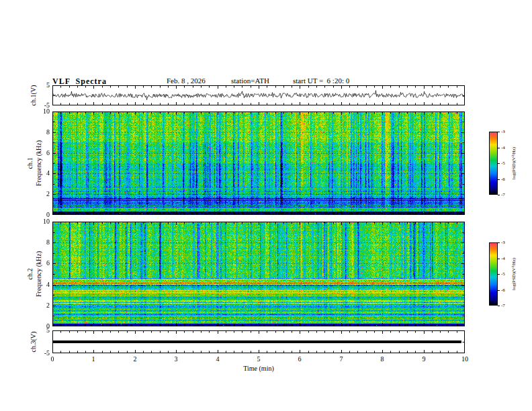  What do you see at coordinates (465, 359) in the screenshot?
I see `x-tick-label: 10` at bounding box center [465, 359].